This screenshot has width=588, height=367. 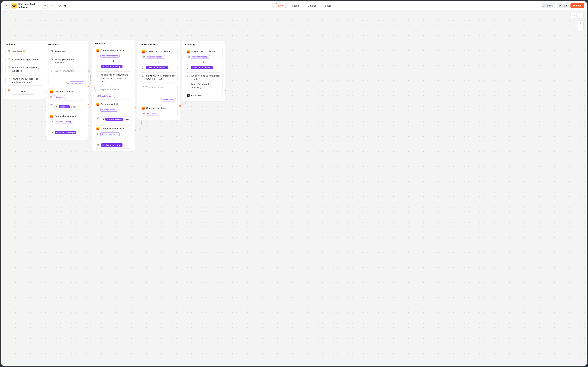 I want to click on action-text: Book event, so click(x=206, y=96).